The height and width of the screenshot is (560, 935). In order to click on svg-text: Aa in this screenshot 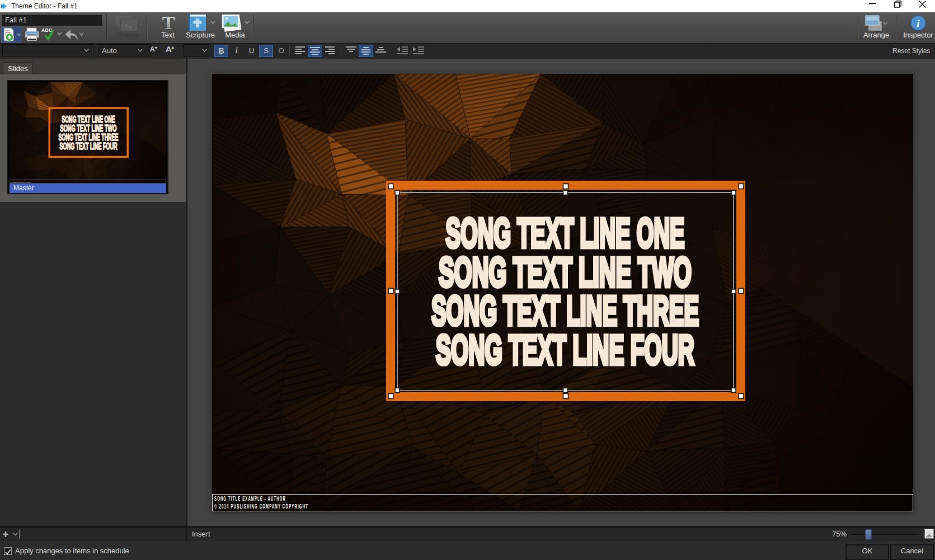, I will do `click(128, 26)`.